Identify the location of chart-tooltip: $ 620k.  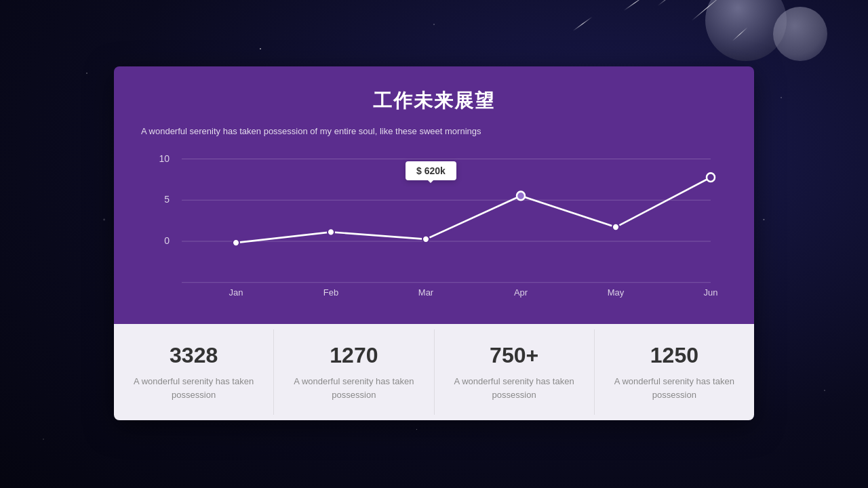
(431, 171).